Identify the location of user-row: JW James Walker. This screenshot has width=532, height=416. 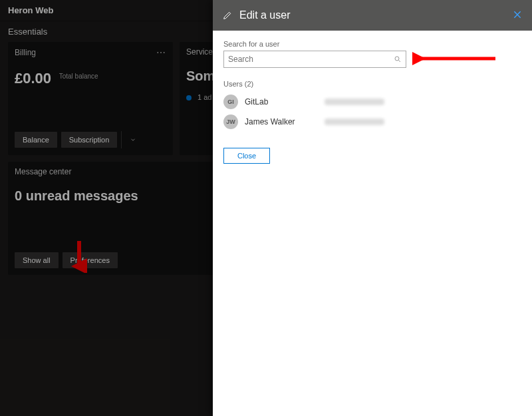
(372, 122).